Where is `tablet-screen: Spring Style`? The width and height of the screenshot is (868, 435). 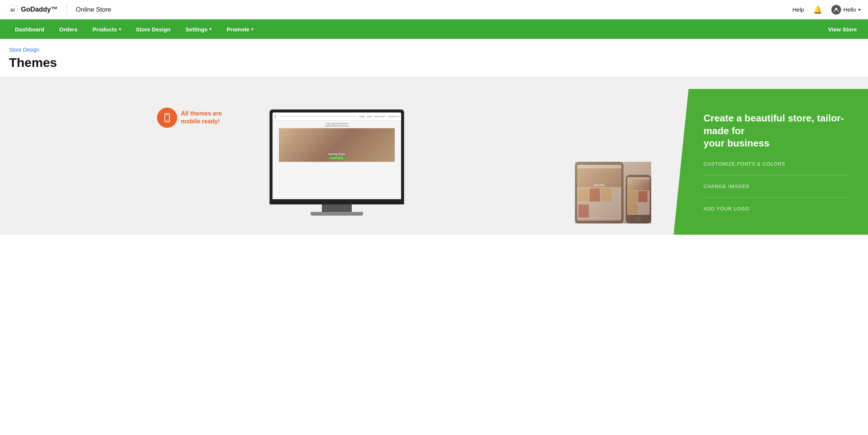
tablet-screen: Spring Style is located at coordinates (599, 193).